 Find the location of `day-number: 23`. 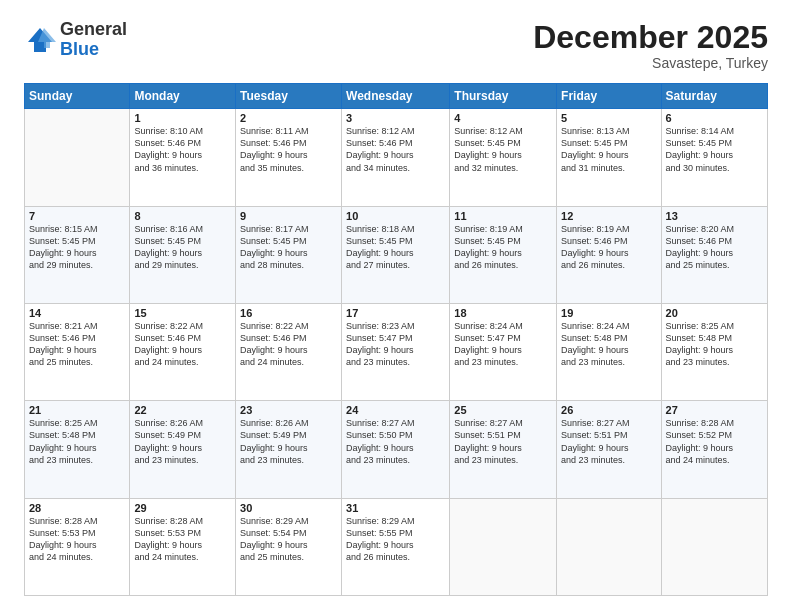

day-number: 23 is located at coordinates (288, 410).